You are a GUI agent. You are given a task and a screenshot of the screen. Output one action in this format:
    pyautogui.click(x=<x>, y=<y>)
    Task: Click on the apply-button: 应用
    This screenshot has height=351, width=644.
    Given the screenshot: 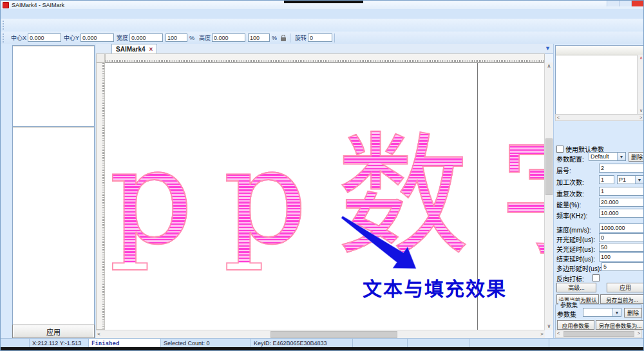 What is the action you would take?
    pyautogui.click(x=53, y=331)
    